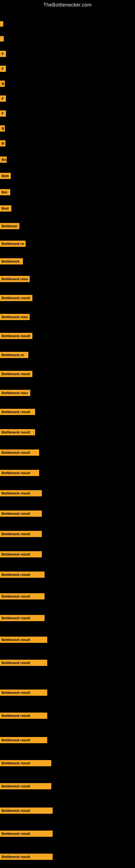  What do you see at coordinates (5, 192) in the screenshot?
I see `bar-label: Bol` at bounding box center [5, 192].